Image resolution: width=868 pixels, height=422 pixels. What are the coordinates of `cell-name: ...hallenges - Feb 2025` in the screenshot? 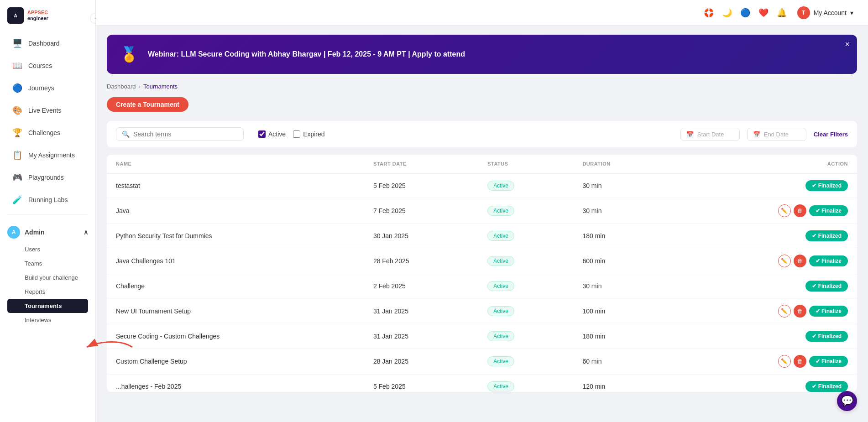 It's located at (235, 383).